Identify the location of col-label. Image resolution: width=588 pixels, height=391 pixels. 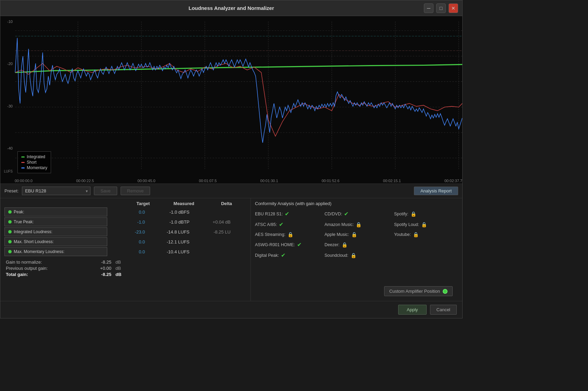
(61, 203).